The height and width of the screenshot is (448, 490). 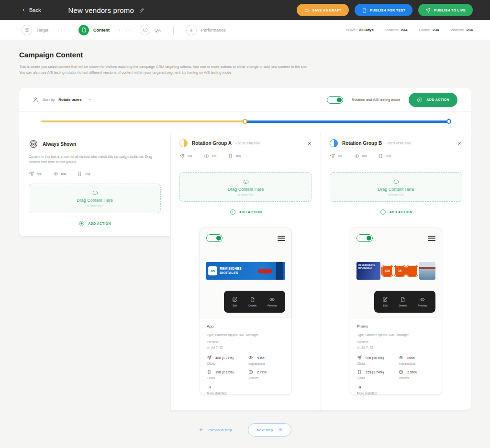 I want to click on stat-impressions: 8865 Impressions, so click(x=417, y=362).